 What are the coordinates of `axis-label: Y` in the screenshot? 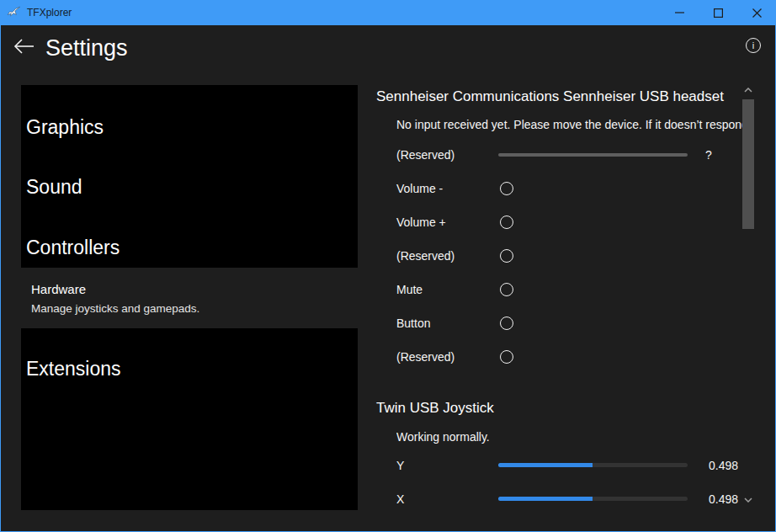 It's located at (401, 466).